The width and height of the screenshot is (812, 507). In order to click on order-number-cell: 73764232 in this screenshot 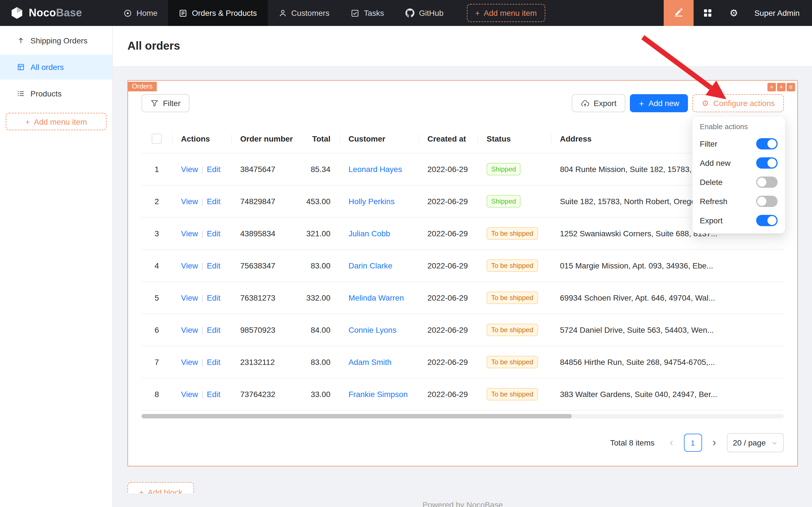, I will do `click(263, 394)`.